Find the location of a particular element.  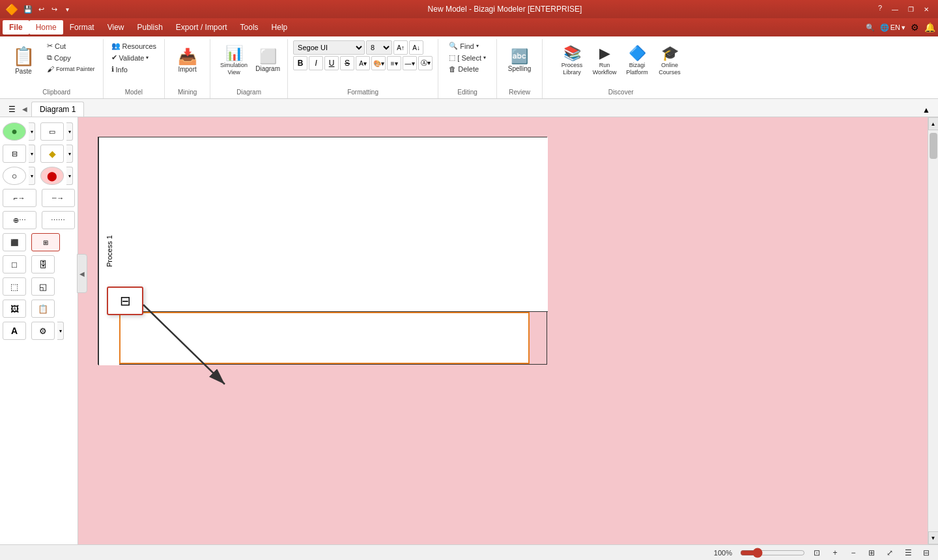

database-tool: 🗄 is located at coordinates (43, 264).